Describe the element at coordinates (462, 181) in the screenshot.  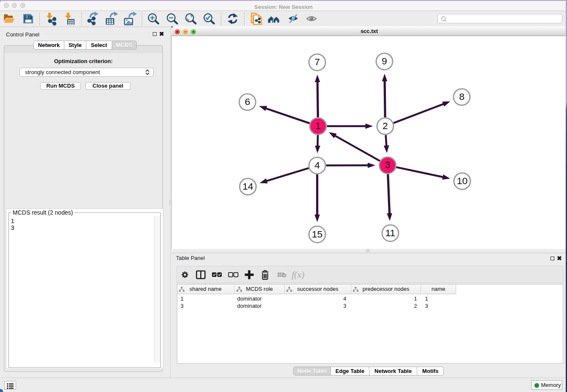
I see `svg-text: 10` at that location.